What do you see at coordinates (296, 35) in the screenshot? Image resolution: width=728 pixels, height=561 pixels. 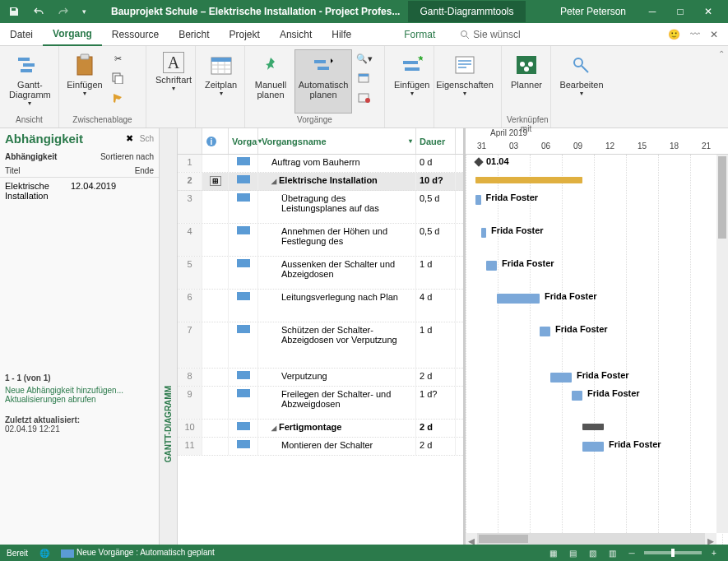 I see `tab-ansicht: Ansicht` at bounding box center [296, 35].